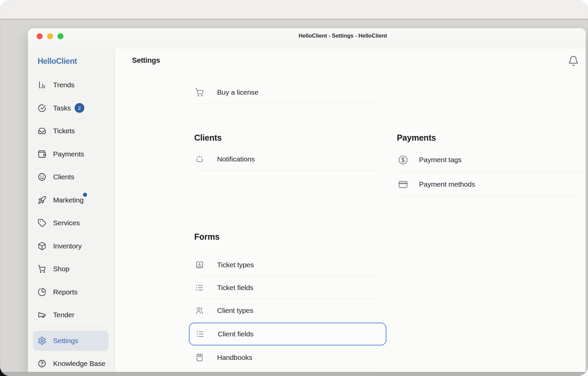 The image size is (588, 376). Describe the element at coordinates (447, 184) in the screenshot. I see `settings-item-label: Payment methods` at that location.